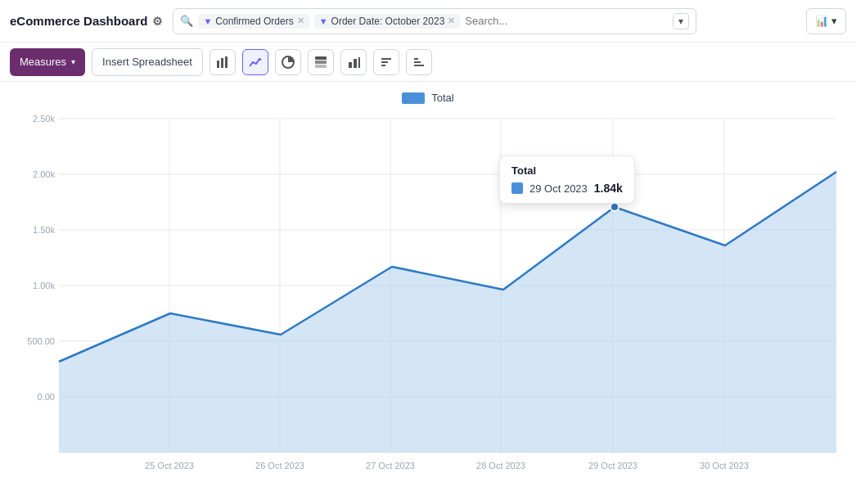 The image size is (856, 504). I want to click on legend-label-total: Total, so click(442, 98).